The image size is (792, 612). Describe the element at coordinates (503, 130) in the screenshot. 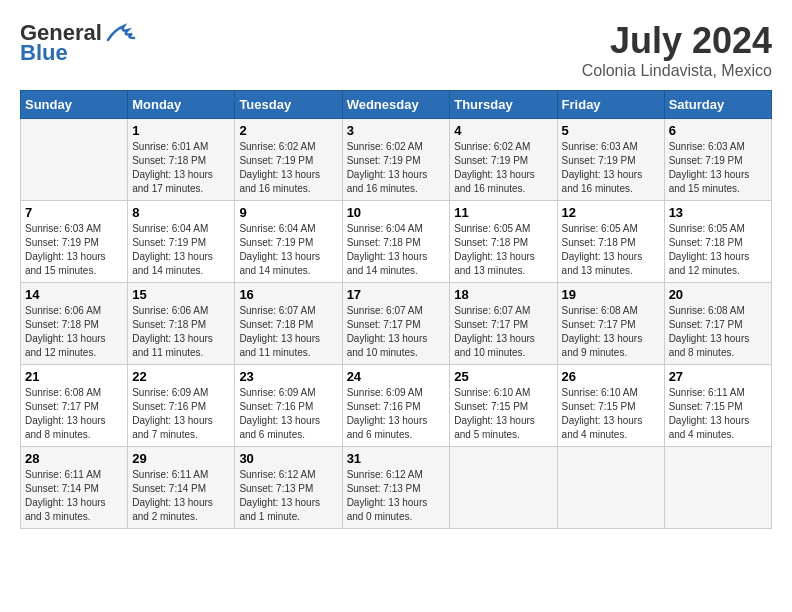

I see `day-number: 4` at that location.